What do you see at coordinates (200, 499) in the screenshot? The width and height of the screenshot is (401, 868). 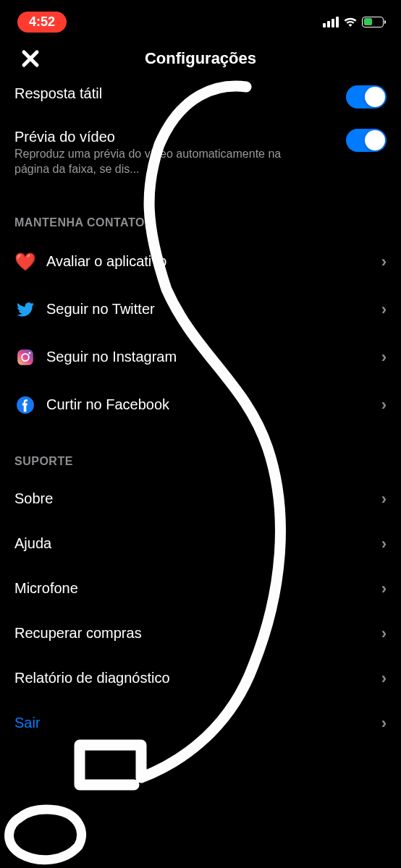 I see `list-item-about: Sobre ›` at bounding box center [200, 499].